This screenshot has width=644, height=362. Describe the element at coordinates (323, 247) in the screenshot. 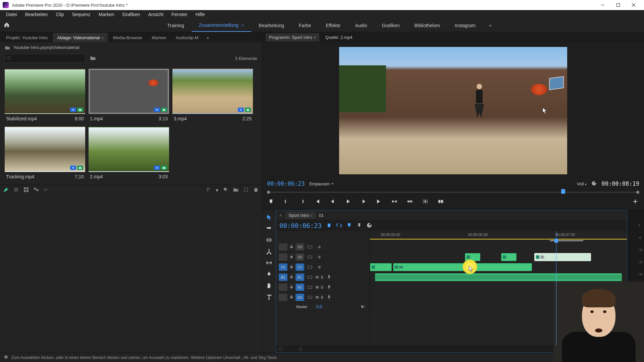

I see `track-v3: V3` at that location.